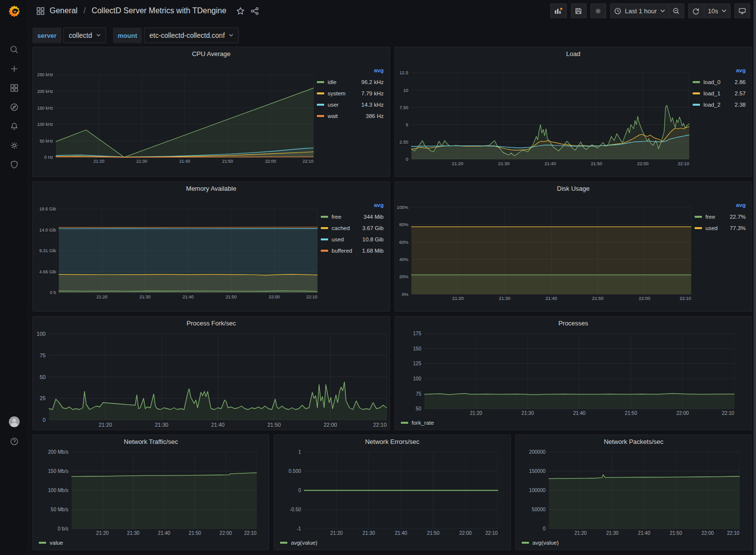 The width and height of the screenshot is (756, 555). What do you see at coordinates (720, 70) in the screenshot?
I see `legend-avg-header: avg` at bounding box center [720, 70].